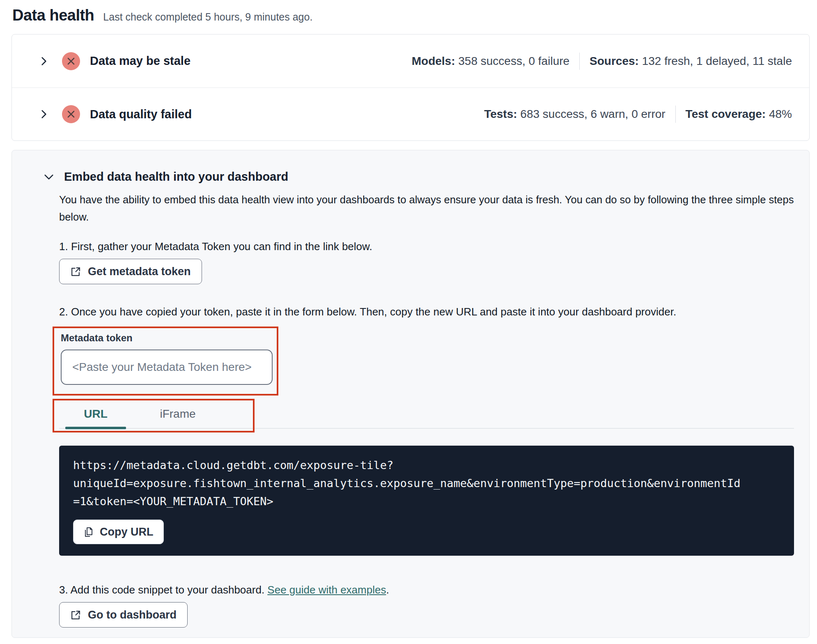 This screenshot has width=817, height=644. I want to click on output-format-tabs: URL iFrame, so click(423, 416).